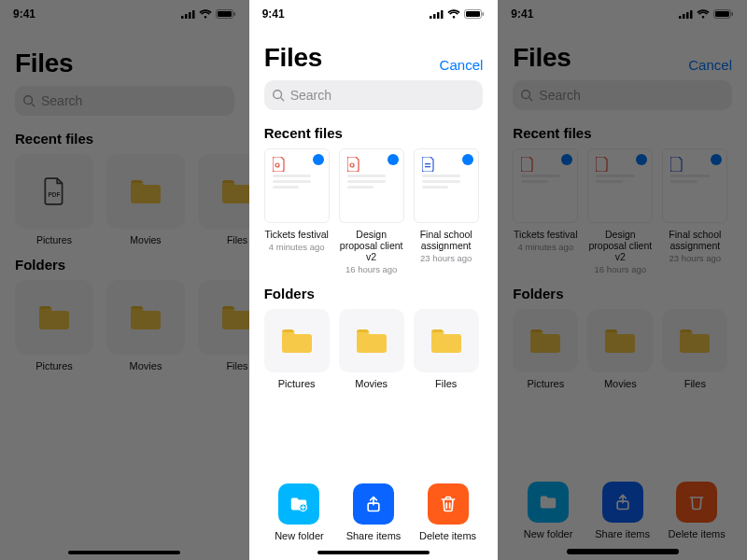 The height and width of the screenshot is (560, 747). I want to click on recent-tile: Files, so click(224, 200).